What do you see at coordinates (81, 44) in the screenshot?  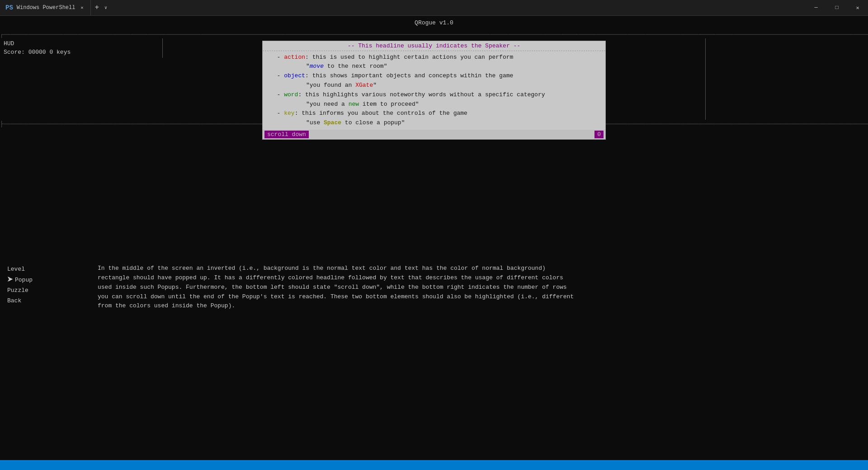 I see `hud-label: HUD` at bounding box center [81, 44].